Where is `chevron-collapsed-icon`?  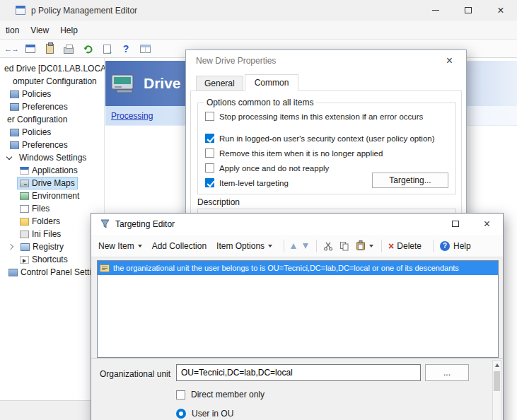
chevron-collapsed-icon is located at coordinates (11, 247).